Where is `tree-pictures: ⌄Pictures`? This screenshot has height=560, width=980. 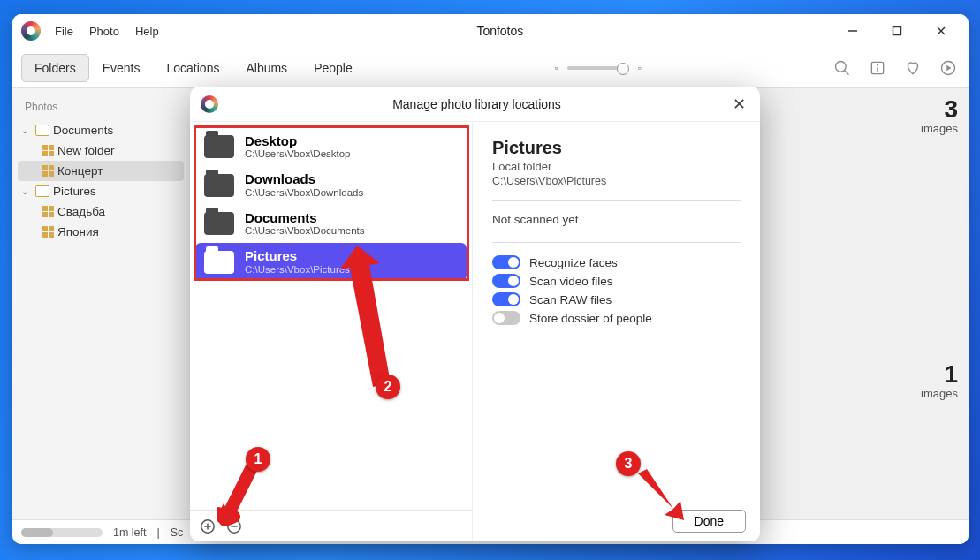
tree-pictures: ⌄Pictures is located at coordinates (101, 191).